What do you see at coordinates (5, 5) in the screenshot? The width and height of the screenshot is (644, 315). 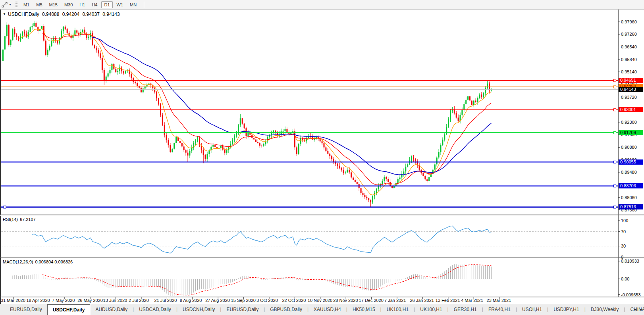 I see `trendline-tool-icon` at bounding box center [5, 5].